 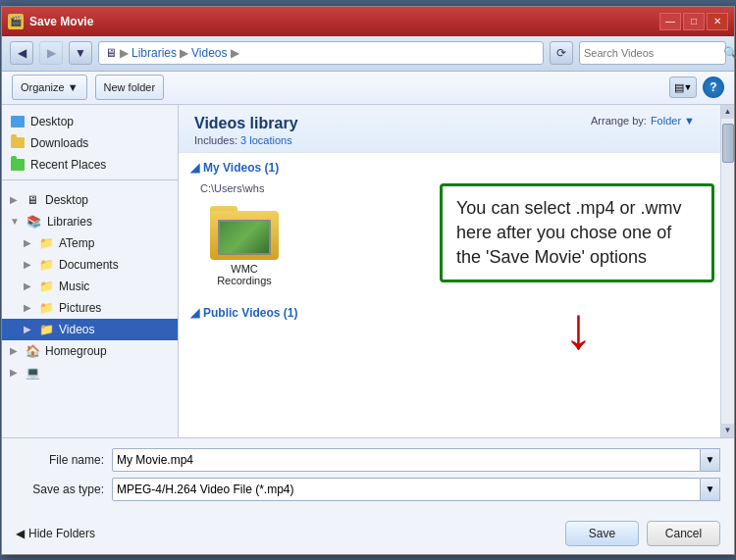 What do you see at coordinates (713, 87) in the screenshot?
I see `help-button: ?` at bounding box center [713, 87].